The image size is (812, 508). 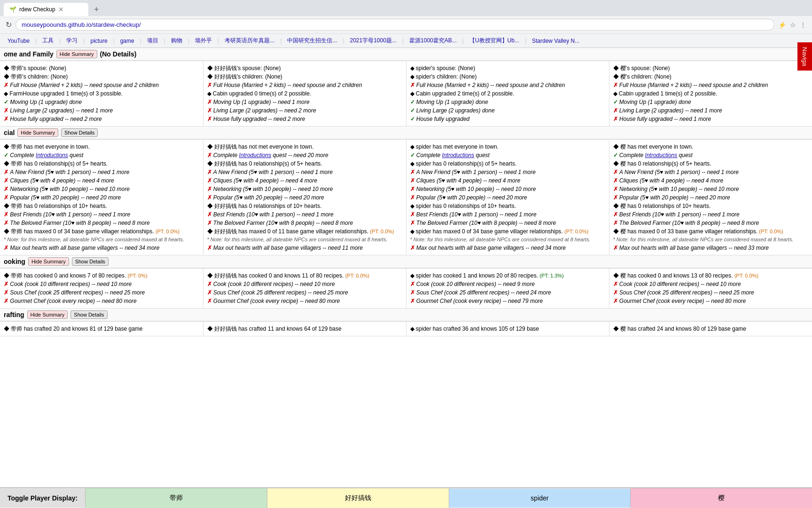 What do you see at coordinates (793, 25) in the screenshot?
I see `bookmark-icon: ☆` at bounding box center [793, 25].